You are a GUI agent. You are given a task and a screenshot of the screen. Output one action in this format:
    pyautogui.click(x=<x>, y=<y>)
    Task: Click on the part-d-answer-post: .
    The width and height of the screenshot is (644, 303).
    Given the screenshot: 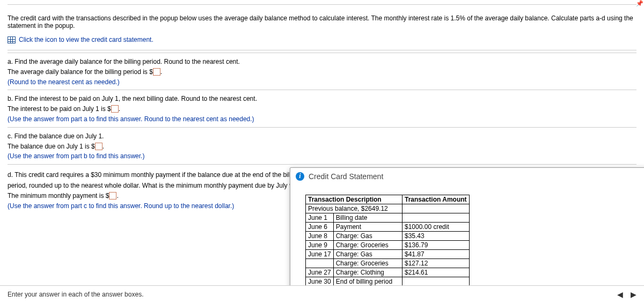 What is the action you would take?
    pyautogui.click(x=117, y=196)
    